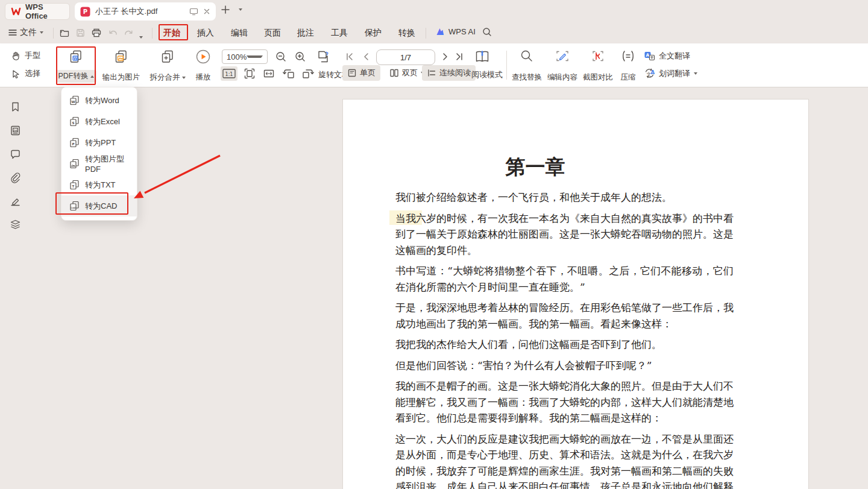  Describe the element at coordinates (368, 73) in the screenshot. I see `single-page-label: 单页` at that location.